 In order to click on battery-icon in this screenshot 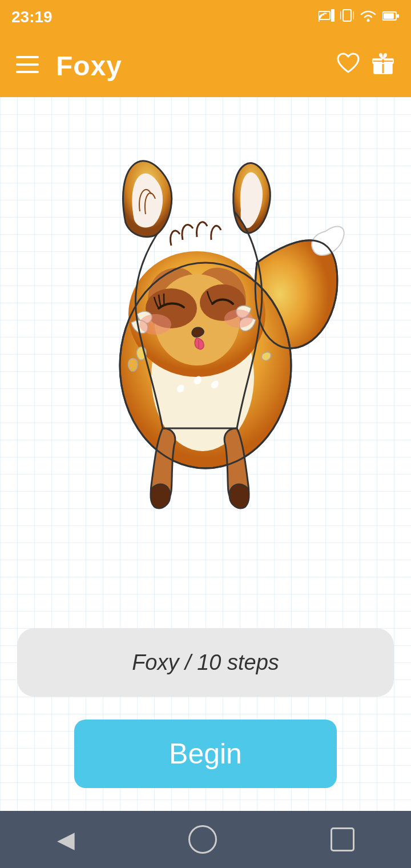, I will do `click(391, 17)`.